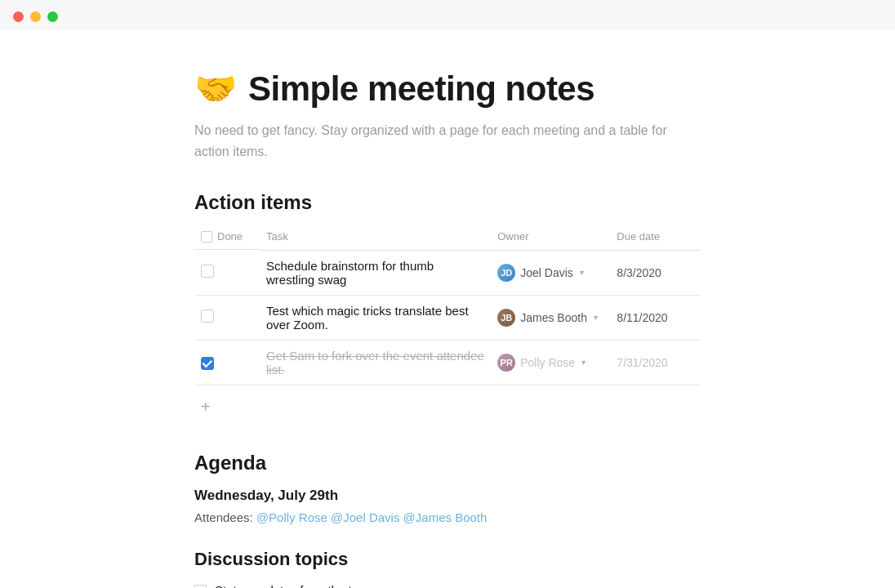 The height and width of the screenshot is (588, 895). Describe the element at coordinates (224, 518) in the screenshot. I see `attendees-label: Attendees:` at that location.